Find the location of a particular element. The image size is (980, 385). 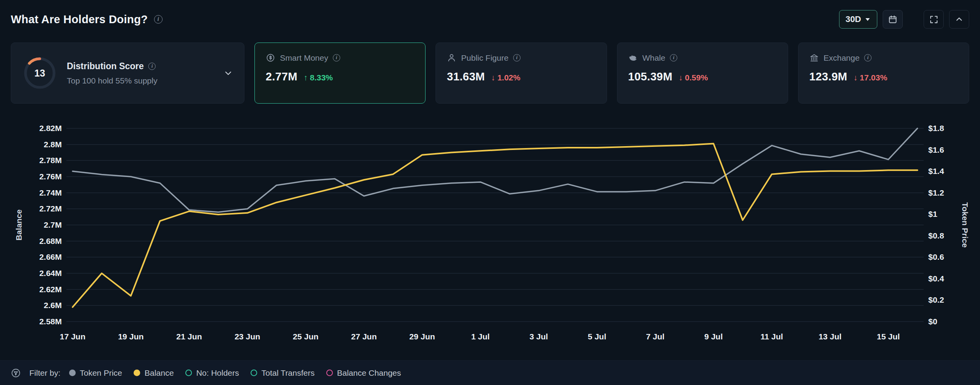

title-info-icon is located at coordinates (158, 19).